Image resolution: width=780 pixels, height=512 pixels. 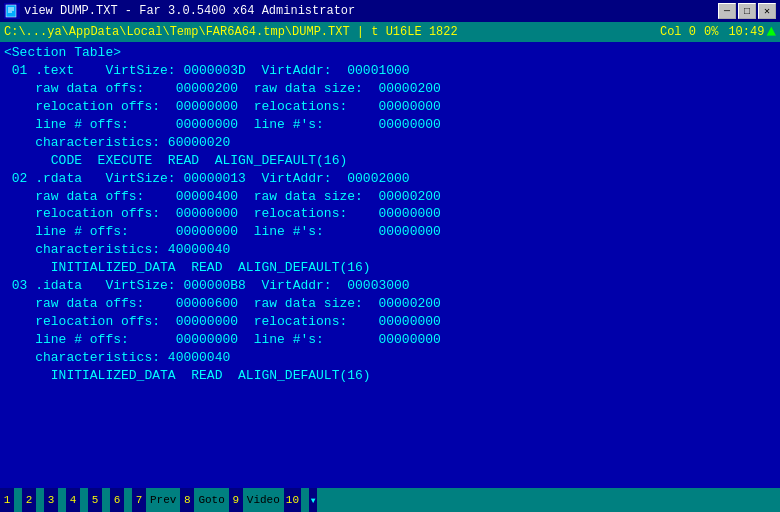 I want to click on fn-button-5: 5, so click(x=99, y=500).